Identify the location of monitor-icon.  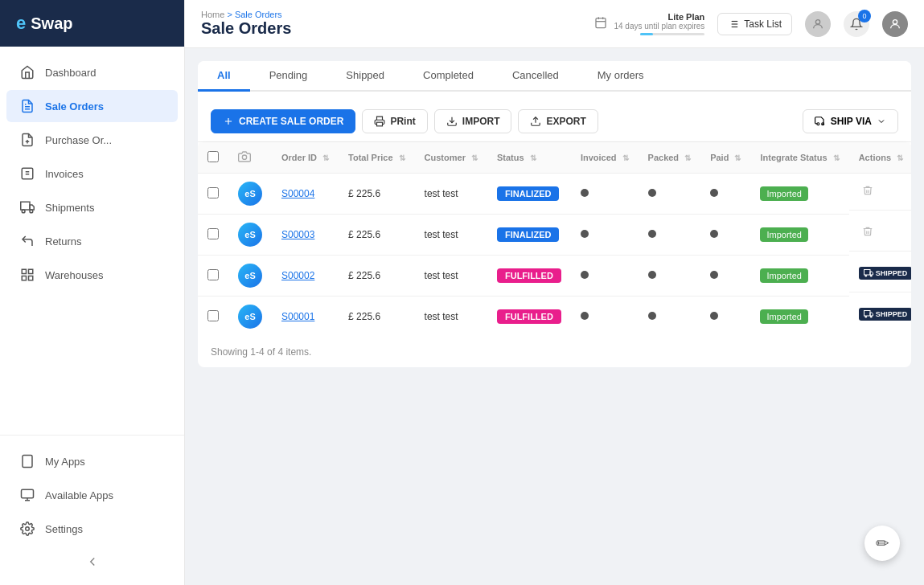
(27, 495).